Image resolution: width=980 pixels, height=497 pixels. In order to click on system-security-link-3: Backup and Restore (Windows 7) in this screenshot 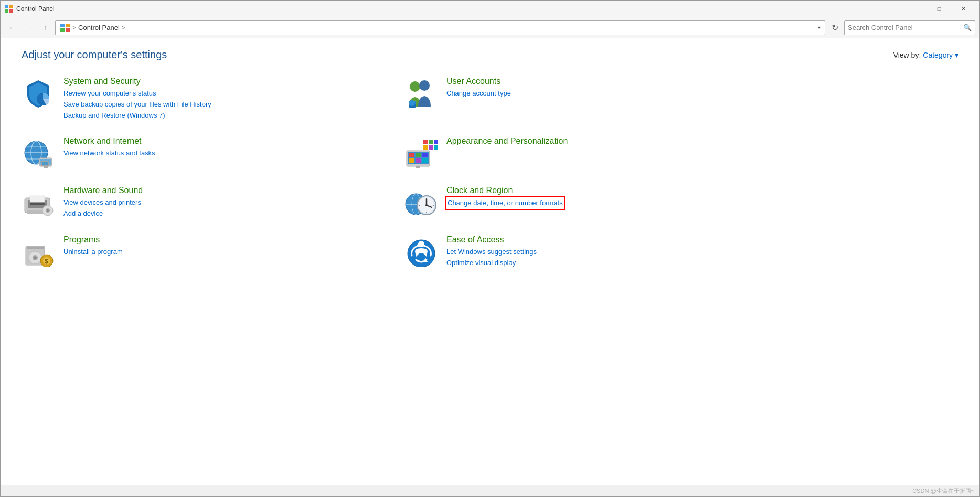, I will do `click(218, 115)`.